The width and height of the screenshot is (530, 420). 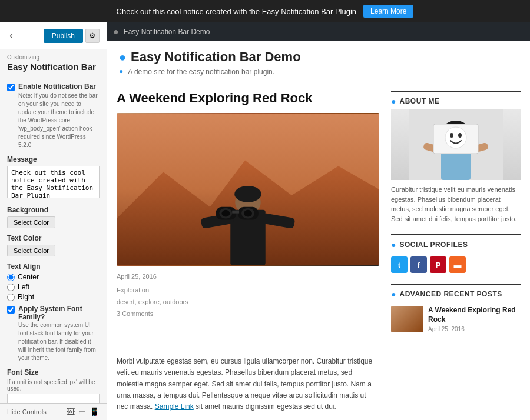 I want to click on post-excerpt-area: Morbi vulputate egestas sem, eu cursus l…, so click(x=319, y=388).